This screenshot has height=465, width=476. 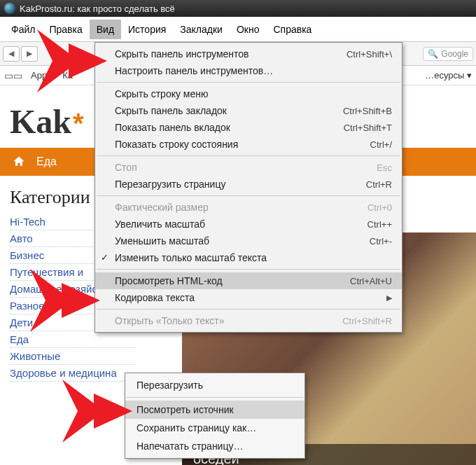 I want to click on menu-item-label: Уменьшить масштаб, so click(x=242, y=241).